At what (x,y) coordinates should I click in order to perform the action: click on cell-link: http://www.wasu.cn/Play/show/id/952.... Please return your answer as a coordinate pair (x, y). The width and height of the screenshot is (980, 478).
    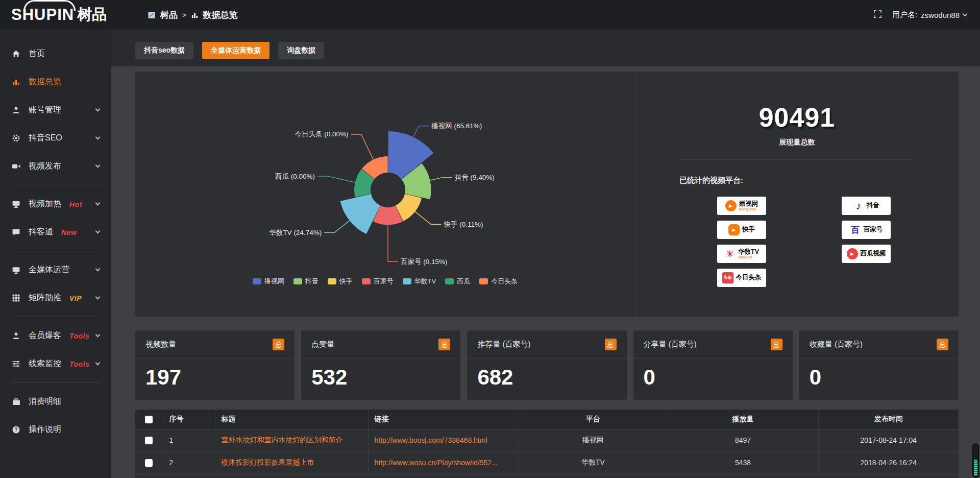
    Looking at the image, I should click on (443, 463).